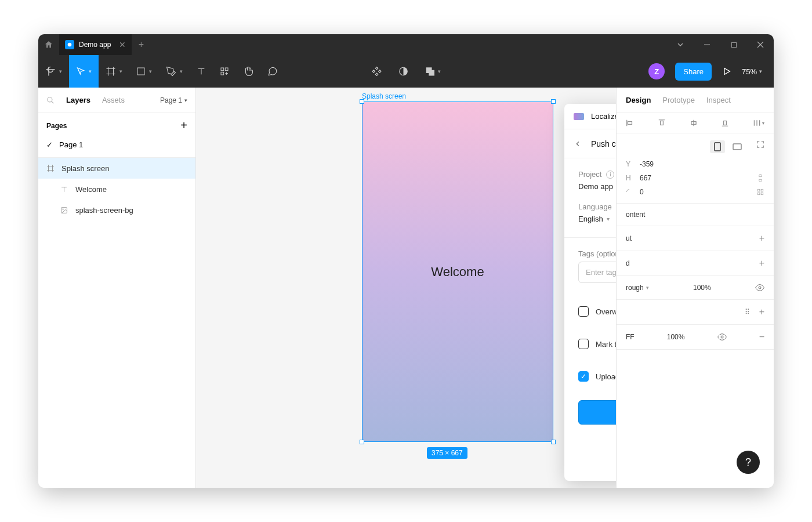 The image size is (812, 522). I want to click on layer-row-frame: Splash screen, so click(117, 168).